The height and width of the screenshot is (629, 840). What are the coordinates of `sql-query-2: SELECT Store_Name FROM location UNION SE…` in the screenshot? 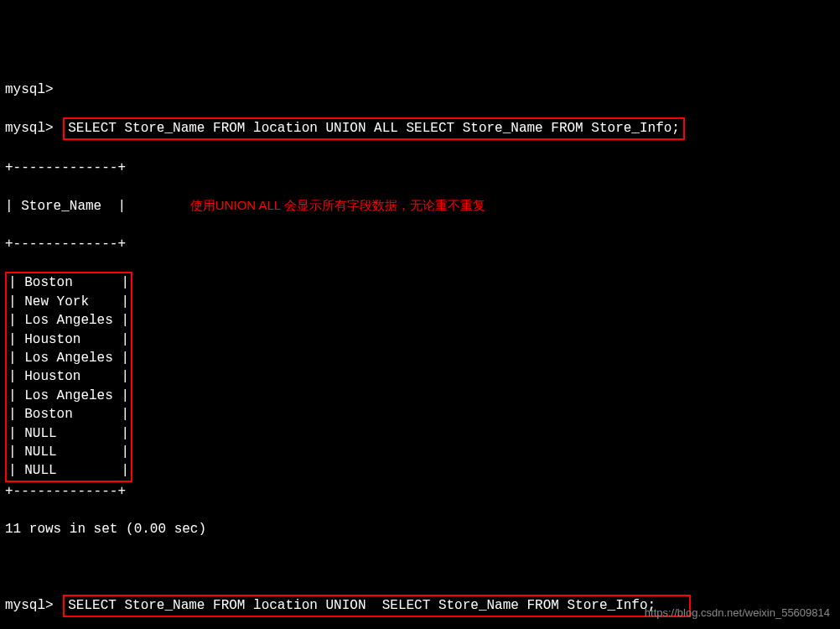 It's located at (362, 606).